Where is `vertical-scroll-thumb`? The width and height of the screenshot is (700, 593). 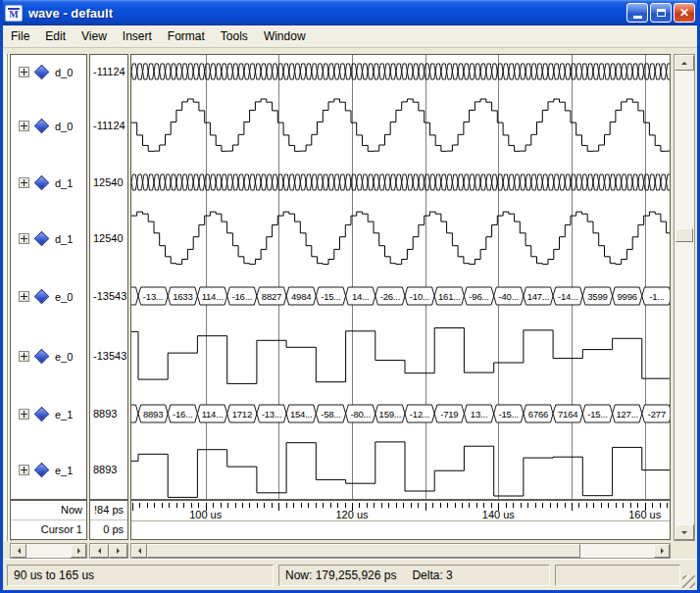
vertical-scroll-thumb is located at coordinates (684, 235).